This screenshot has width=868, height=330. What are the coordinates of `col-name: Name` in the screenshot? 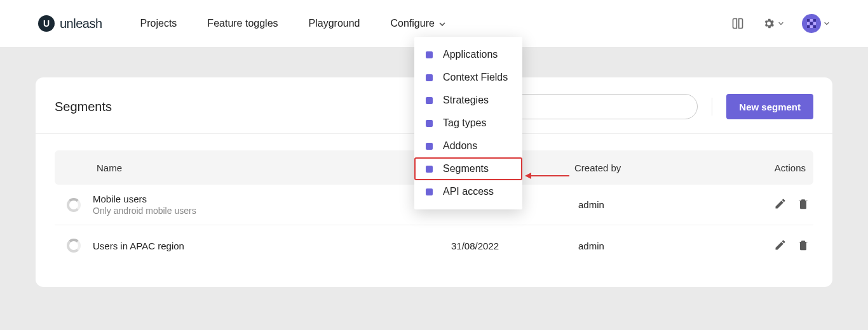 It's located at (272, 168).